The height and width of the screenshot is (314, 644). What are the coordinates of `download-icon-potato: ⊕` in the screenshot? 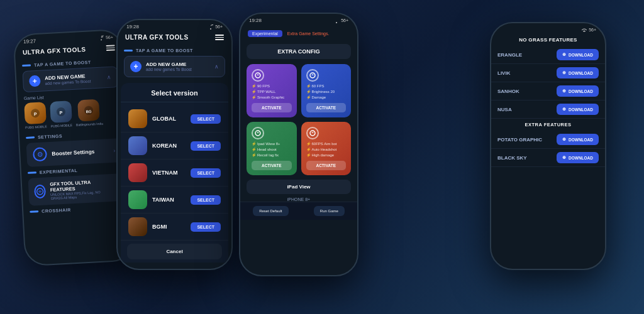 It's located at (564, 139).